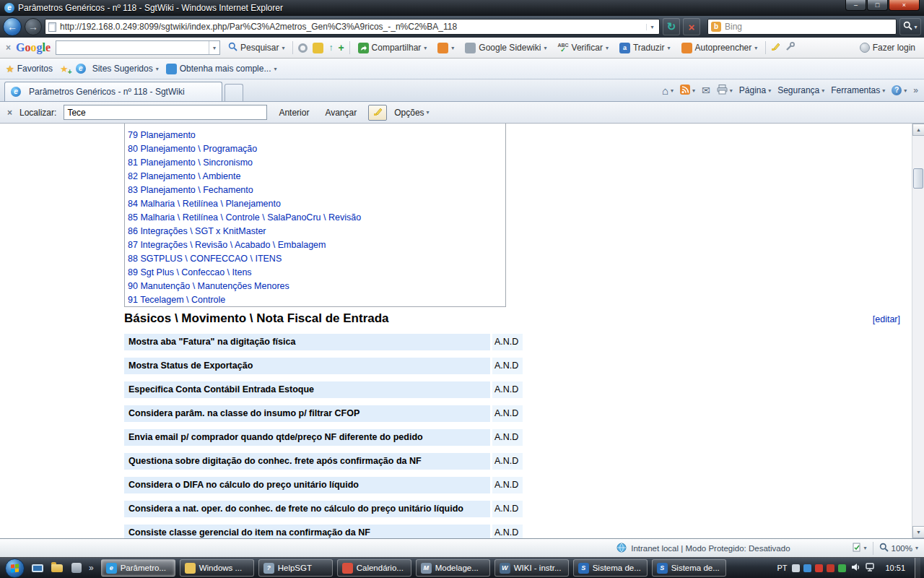 Image resolution: width=924 pixels, height=578 pixels. I want to click on scroll-up-button: ▲, so click(918, 130).